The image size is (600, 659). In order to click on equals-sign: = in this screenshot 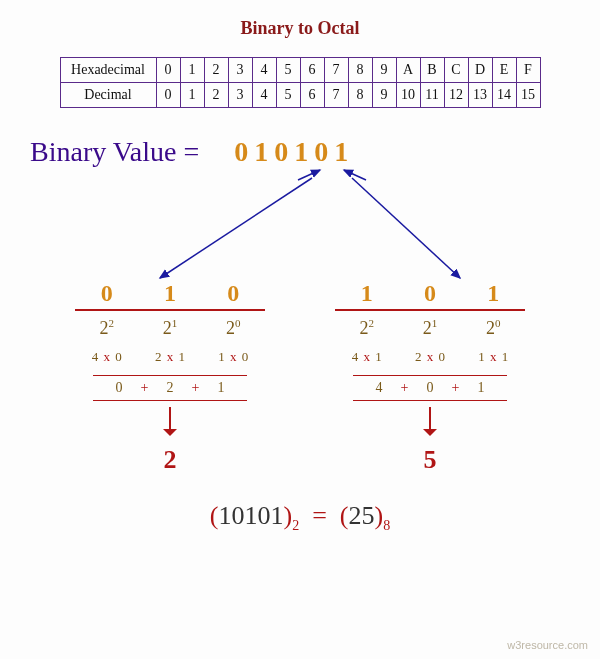, I will do `click(320, 516)`.